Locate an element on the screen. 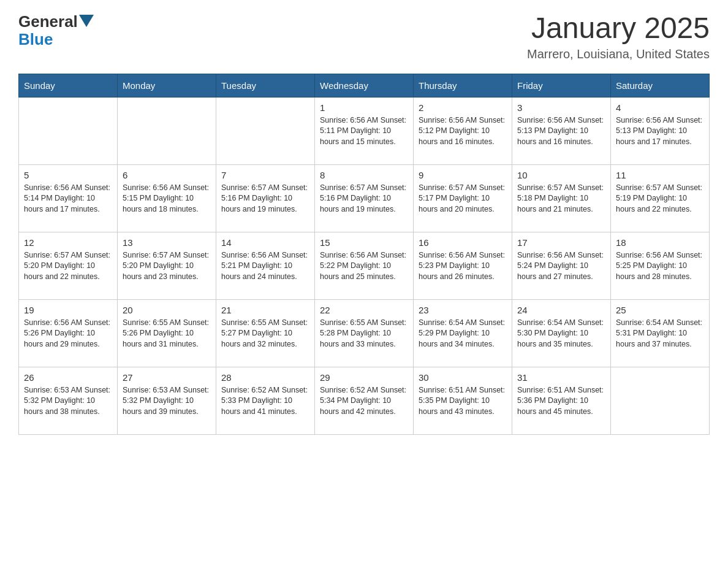  day-info: Sunrise: 6:57 AM Sunset: 5:19 PM Dayligh… is located at coordinates (660, 199).